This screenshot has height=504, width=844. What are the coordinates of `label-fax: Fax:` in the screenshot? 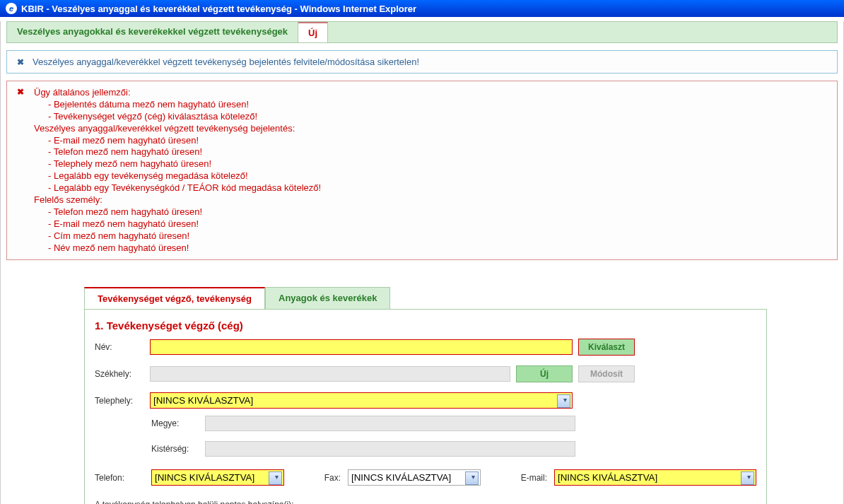 It's located at (328, 478).